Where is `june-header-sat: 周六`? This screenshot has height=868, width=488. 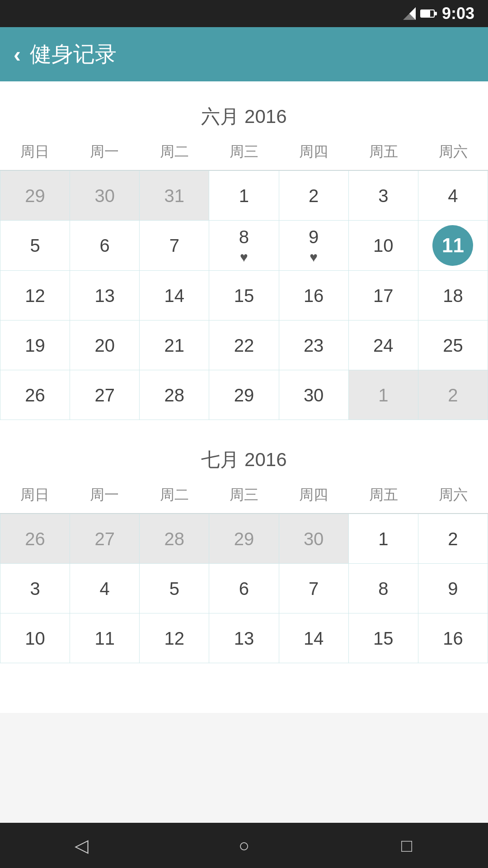
june-header-sat: 周六 is located at coordinates (453, 152).